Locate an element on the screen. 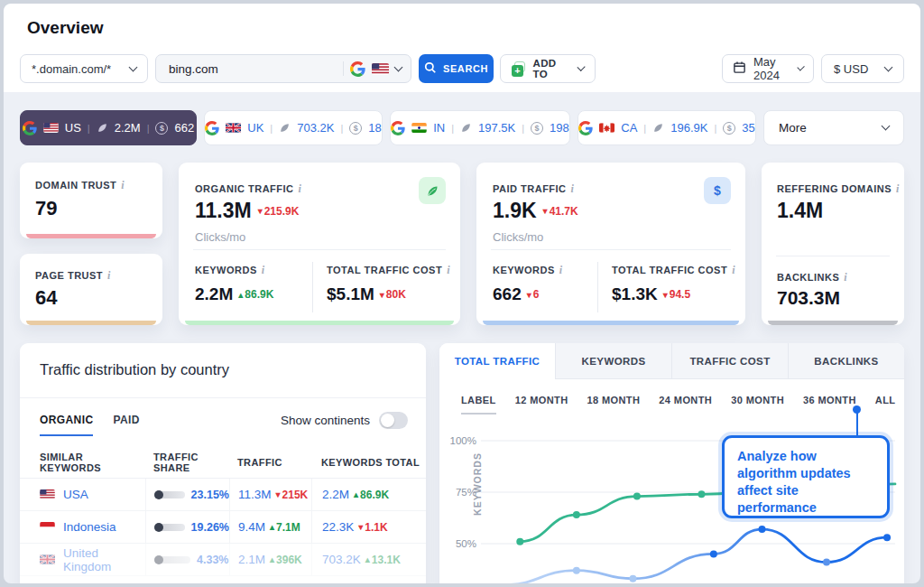 The image size is (924, 587). search-engine-selector is located at coordinates (372, 69).